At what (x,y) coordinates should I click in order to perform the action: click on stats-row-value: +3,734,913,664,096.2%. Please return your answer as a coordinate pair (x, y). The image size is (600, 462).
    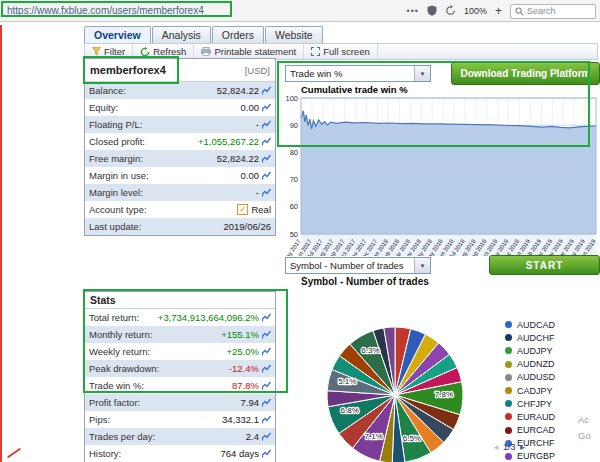
    Looking at the image, I should click on (214, 318).